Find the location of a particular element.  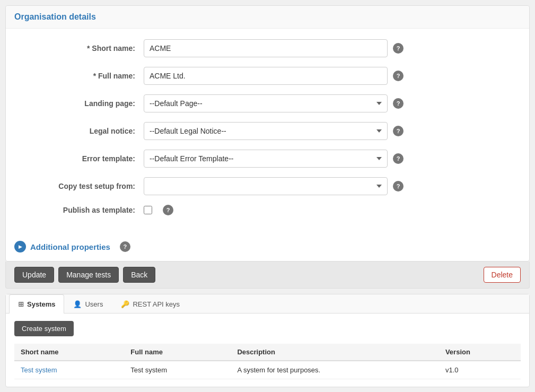

action-bar-left: Update Manage tests Back is located at coordinates (85, 275).